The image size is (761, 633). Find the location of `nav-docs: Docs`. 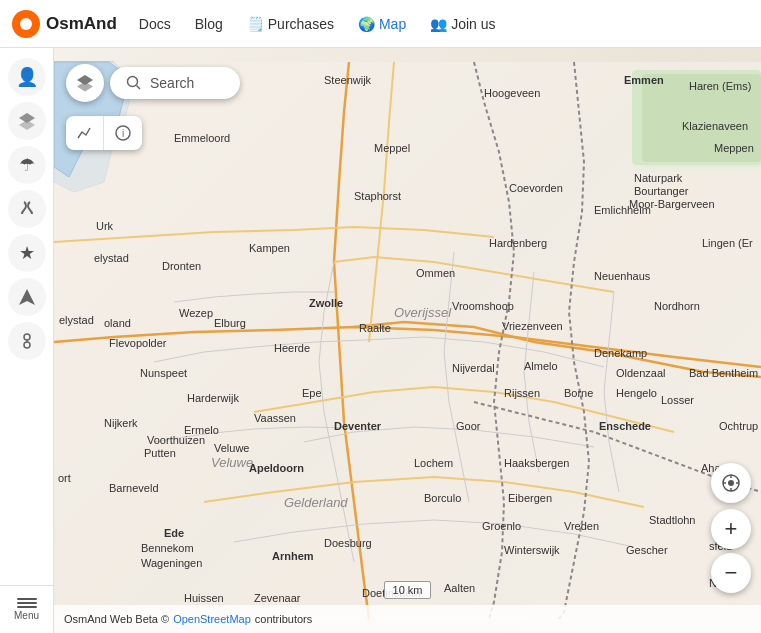

nav-docs: Docs is located at coordinates (155, 24).